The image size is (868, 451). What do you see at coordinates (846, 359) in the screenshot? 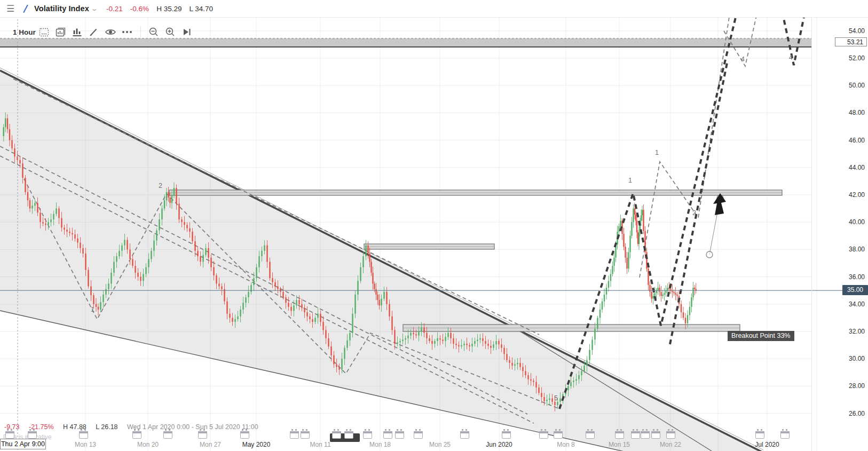
I see `price-tick-label: 30.00` at bounding box center [846, 359].